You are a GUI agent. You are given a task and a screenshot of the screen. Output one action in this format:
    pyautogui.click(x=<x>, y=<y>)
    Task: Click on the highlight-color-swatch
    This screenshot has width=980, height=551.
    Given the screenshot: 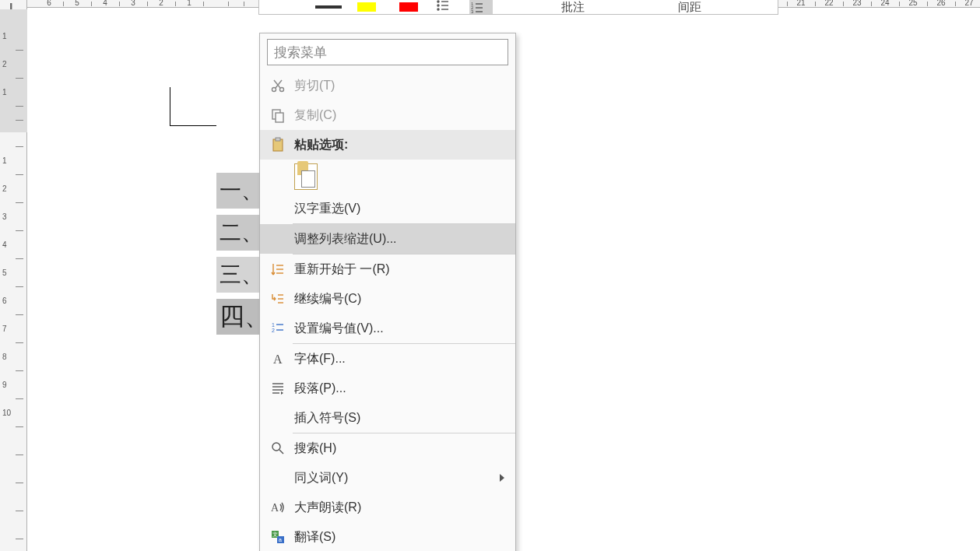 What is the action you would take?
    pyautogui.click(x=367, y=7)
    